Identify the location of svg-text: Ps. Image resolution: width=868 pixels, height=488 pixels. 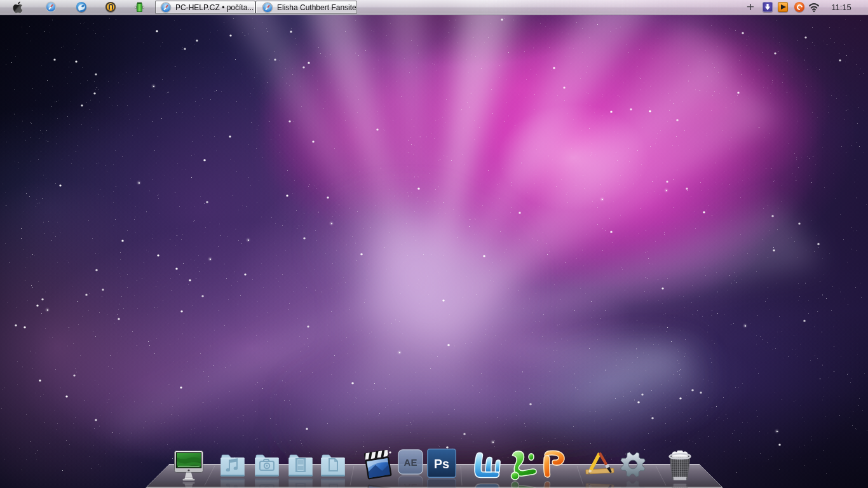
(442, 464).